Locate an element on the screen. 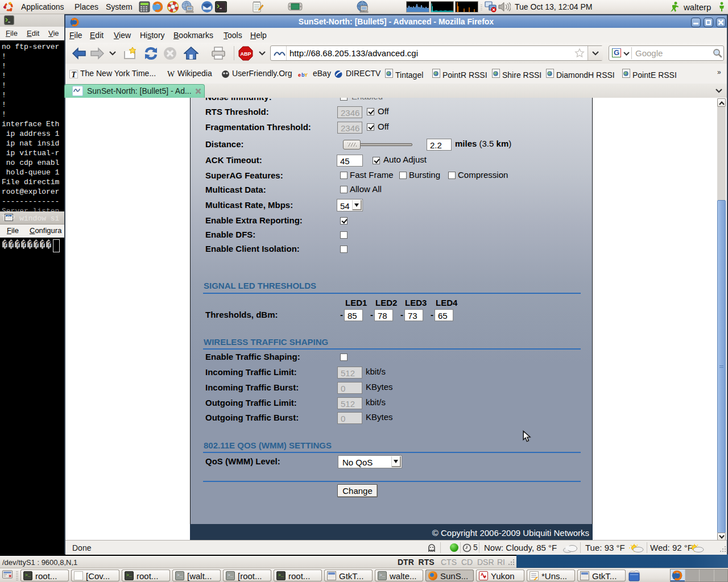 This screenshot has height=582, width=728. svg-text: T is located at coordinates (74, 75).